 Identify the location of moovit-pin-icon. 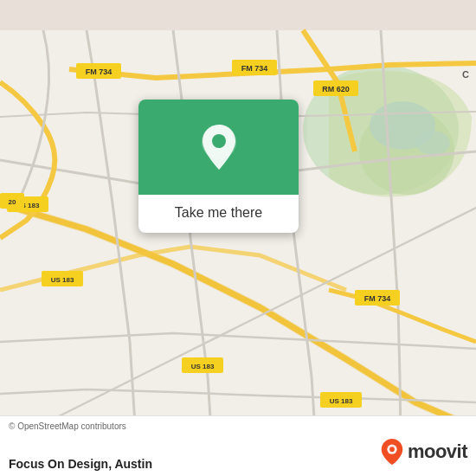
(392, 452).